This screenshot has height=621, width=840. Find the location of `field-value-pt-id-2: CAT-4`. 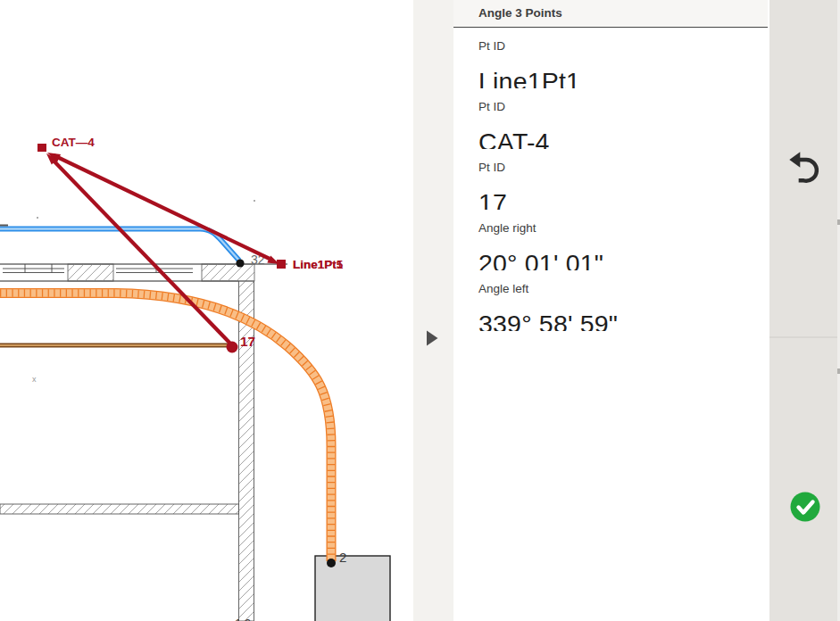

field-value-pt-id-2: CAT-4 is located at coordinates (623, 139).